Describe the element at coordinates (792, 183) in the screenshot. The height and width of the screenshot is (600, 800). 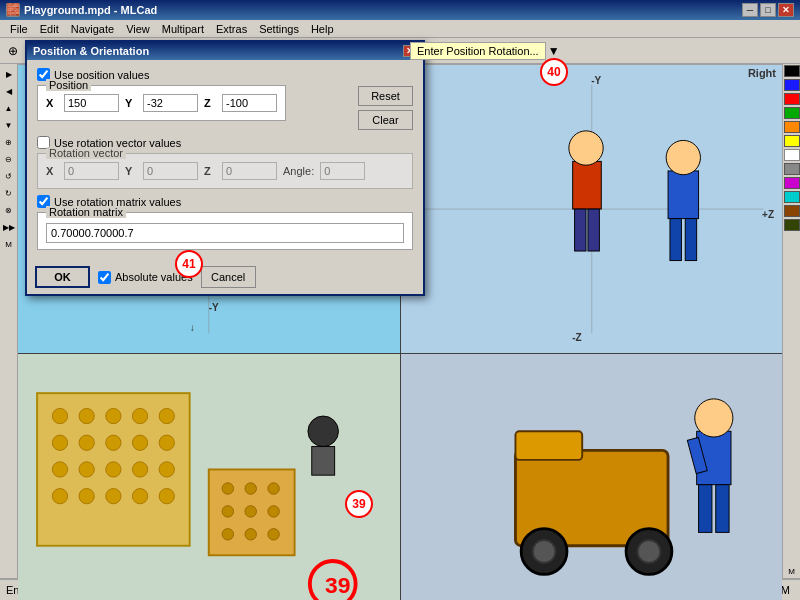
I see `color-purple` at that location.